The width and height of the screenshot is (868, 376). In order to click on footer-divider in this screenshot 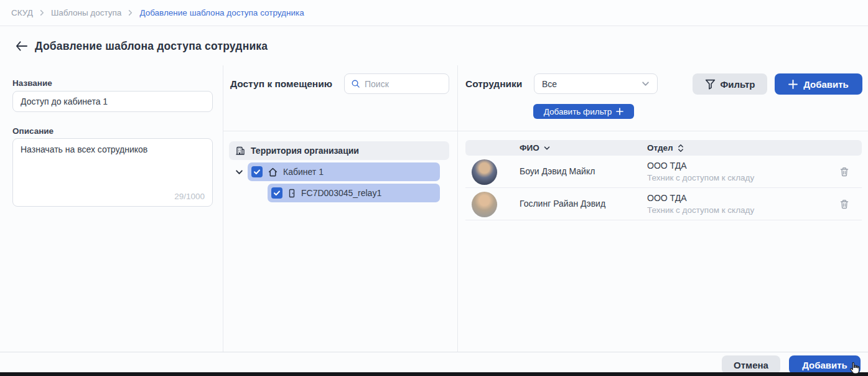, I will do `click(434, 352)`.